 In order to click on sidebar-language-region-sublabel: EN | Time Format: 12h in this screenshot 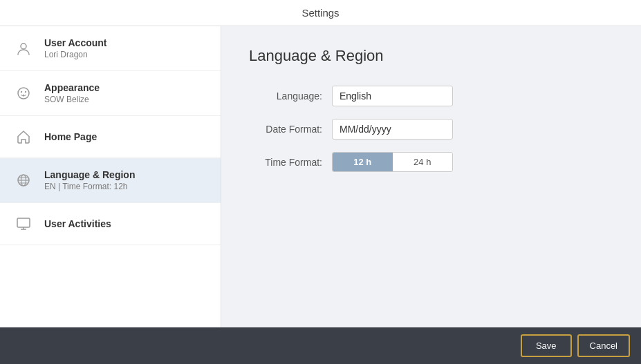, I will do `click(90, 186)`.